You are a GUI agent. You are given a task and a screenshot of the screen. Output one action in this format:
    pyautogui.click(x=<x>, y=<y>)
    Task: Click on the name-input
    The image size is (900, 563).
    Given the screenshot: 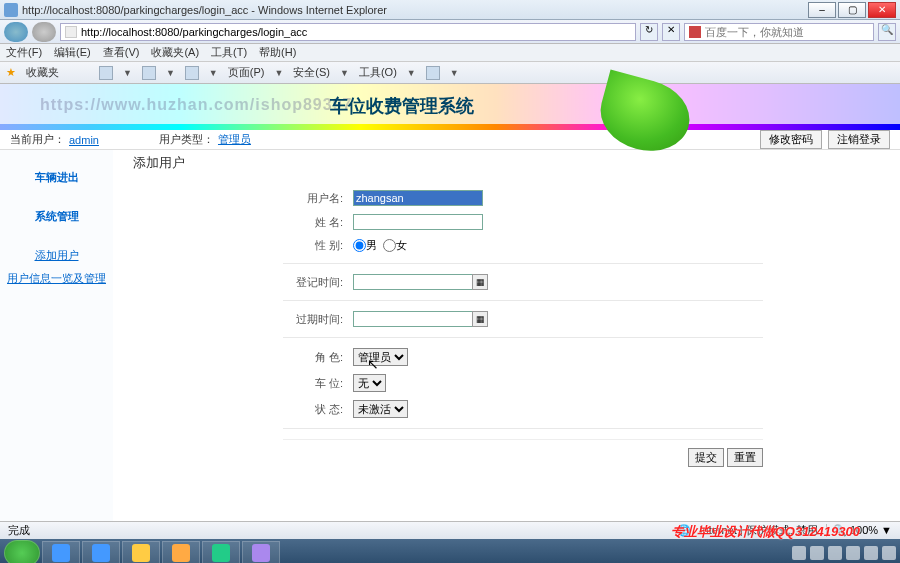 What is the action you would take?
    pyautogui.click(x=418, y=222)
    